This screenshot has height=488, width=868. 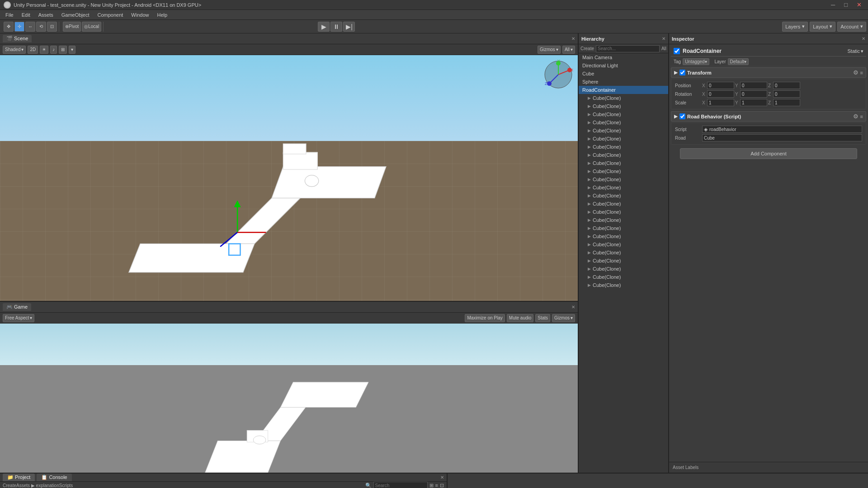 What do you see at coordinates (846, 5) in the screenshot?
I see `maximize-button: □` at bounding box center [846, 5].